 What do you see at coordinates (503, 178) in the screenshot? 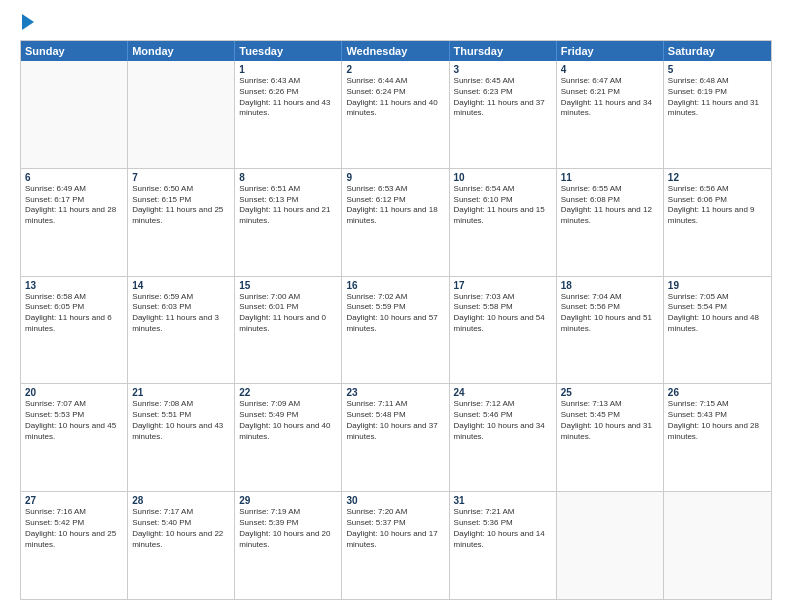
I see `day-number: 10` at bounding box center [503, 178].